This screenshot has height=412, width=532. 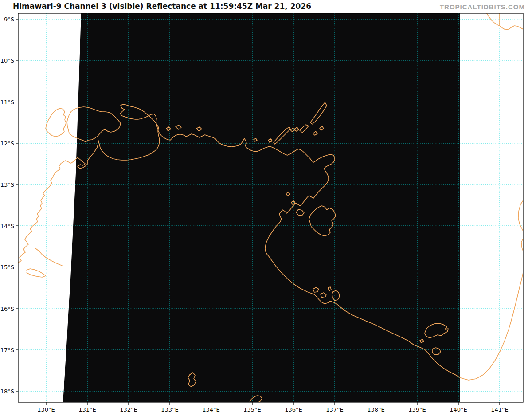 I want to click on lat-label: 11°S, so click(x=7, y=102).